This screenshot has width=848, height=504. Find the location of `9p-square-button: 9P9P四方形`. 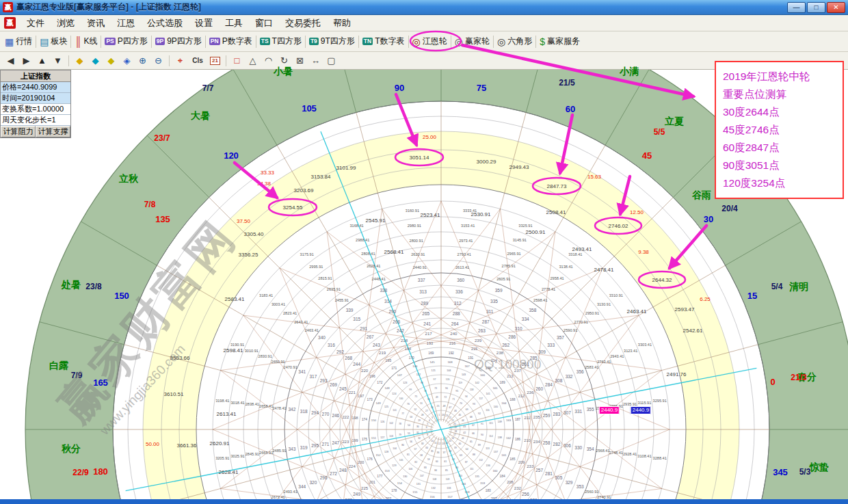

9p-square-button: 9P9P四方形 is located at coordinates (178, 41).